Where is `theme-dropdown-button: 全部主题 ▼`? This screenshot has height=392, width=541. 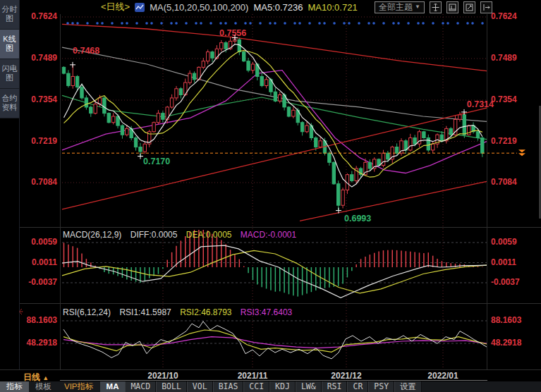 theme-dropdown-button: 全部主题 ▼ is located at coordinates (399, 7).